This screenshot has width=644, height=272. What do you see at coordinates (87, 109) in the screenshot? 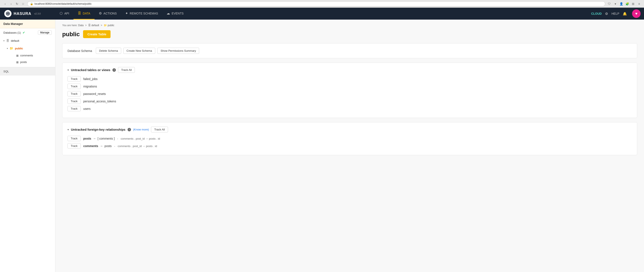
I see `users-label: users` at bounding box center [87, 109].